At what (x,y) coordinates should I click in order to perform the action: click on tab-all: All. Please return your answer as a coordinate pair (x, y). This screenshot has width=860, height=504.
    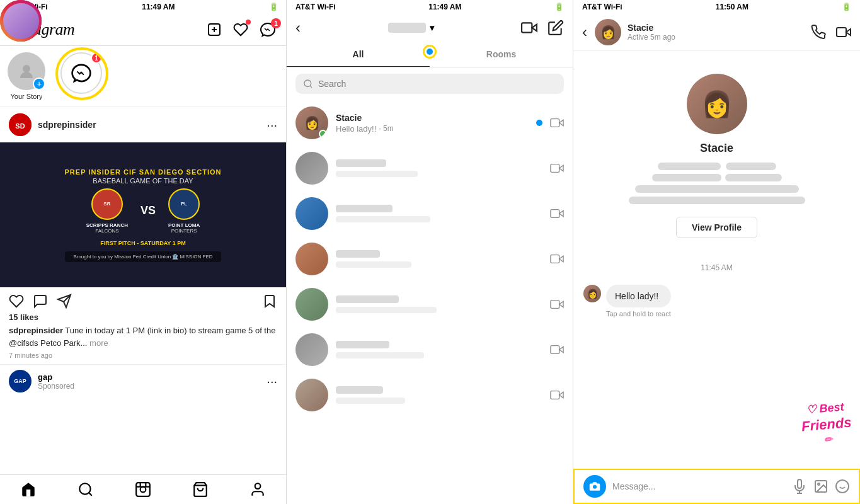
    Looking at the image, I should click on (358, 54).